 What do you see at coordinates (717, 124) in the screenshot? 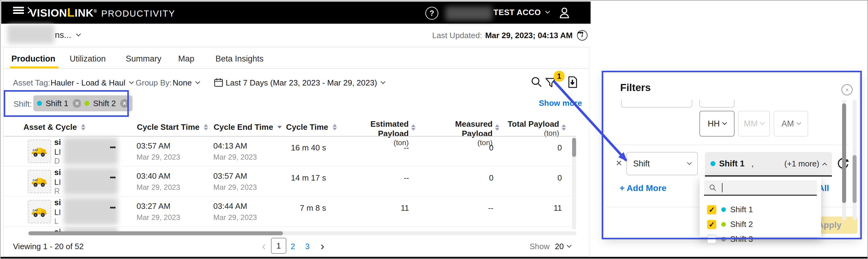
I see `hour-select: HH` at bounding box center [717, 124].